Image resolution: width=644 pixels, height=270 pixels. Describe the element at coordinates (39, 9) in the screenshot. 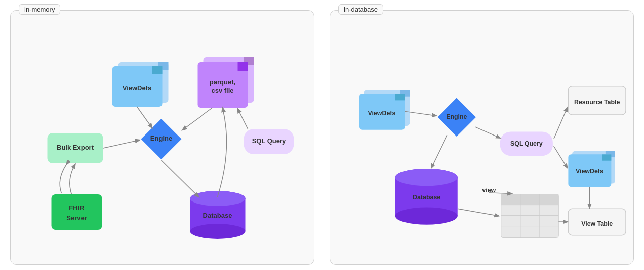

I see `in-memory-label: in-memory` at that location.